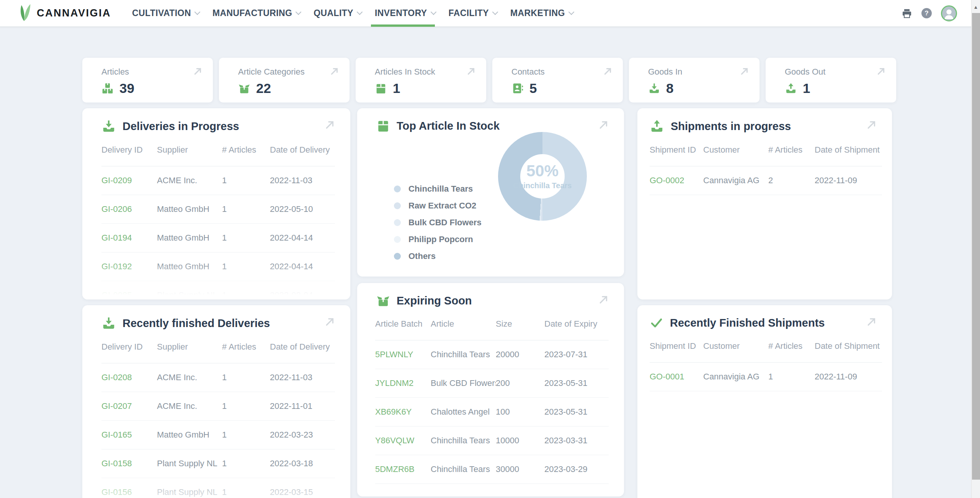 The height and width of the screenshot is (498, 980). I want to click on row-id-link: GI-0165, so click(129, 435).